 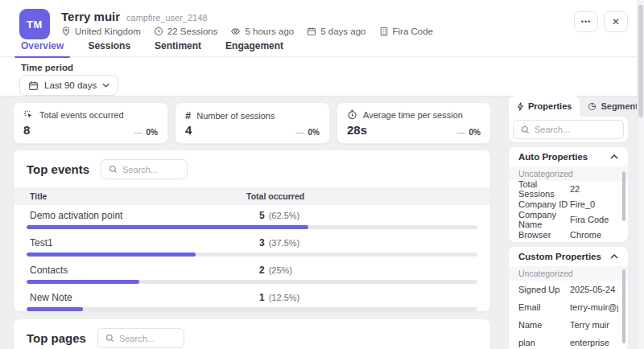 I want to click on sidebar-search-panel, so click(x=568, y=129).